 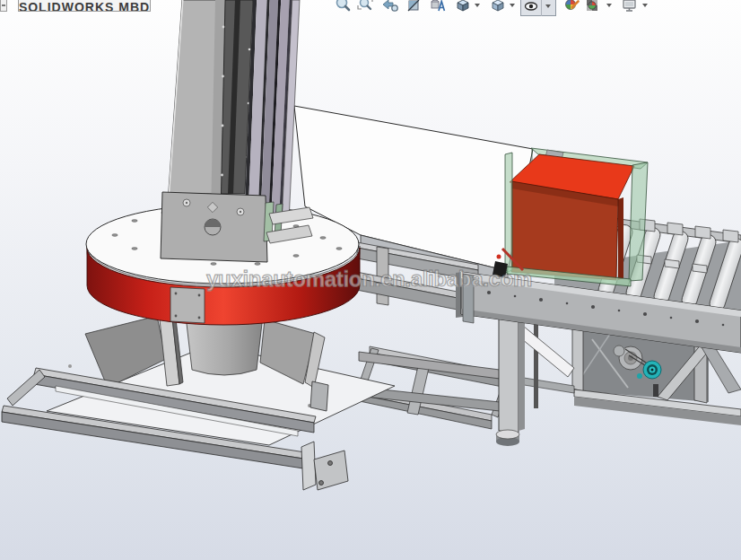 What do you see at coordinates (548, 6) in the screenshot?
I see `hide-show-items-dropdown` at bounding box center [548, 6].